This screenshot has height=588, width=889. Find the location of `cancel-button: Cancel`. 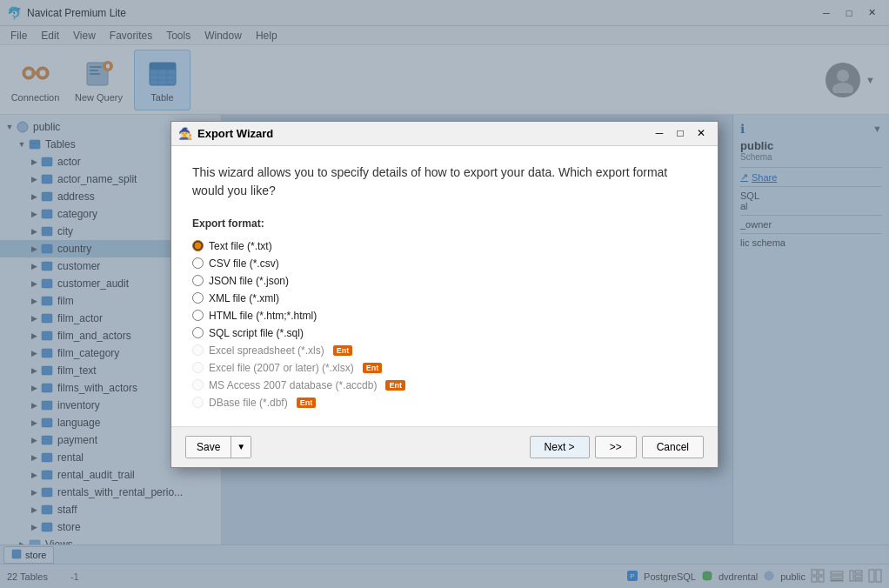

cancel-button: Cancel is located at coordinates (673, 447).